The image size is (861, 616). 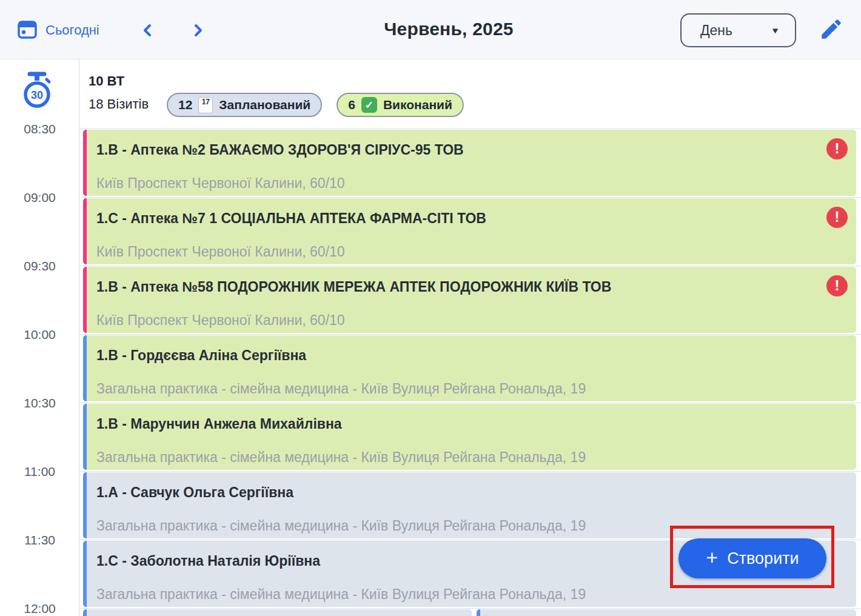 I want to click on month-title: Червень, 2025, so click(x=449, y=29).